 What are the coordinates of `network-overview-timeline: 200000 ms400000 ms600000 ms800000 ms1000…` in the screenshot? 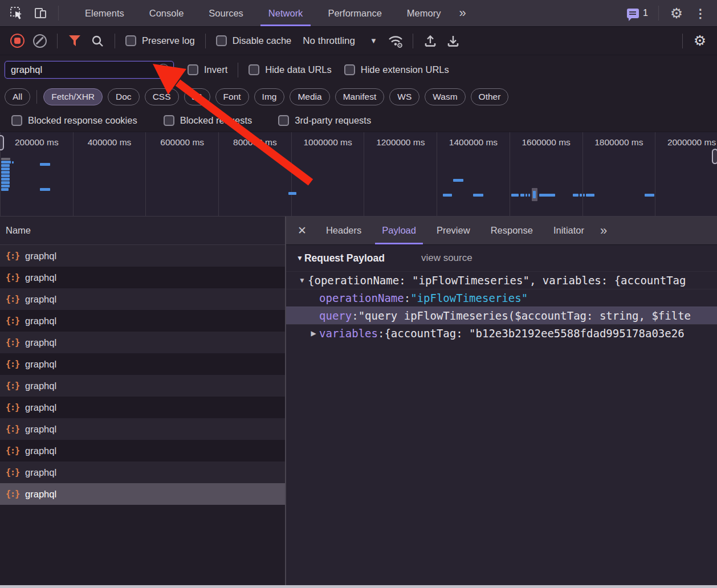 It's located at (358, 174).